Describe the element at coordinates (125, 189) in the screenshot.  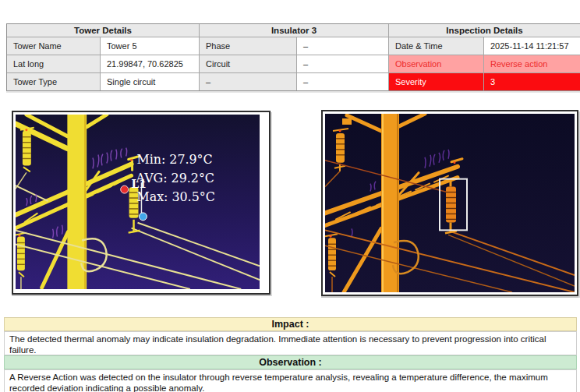
I see `max-temp-marker` at that location.